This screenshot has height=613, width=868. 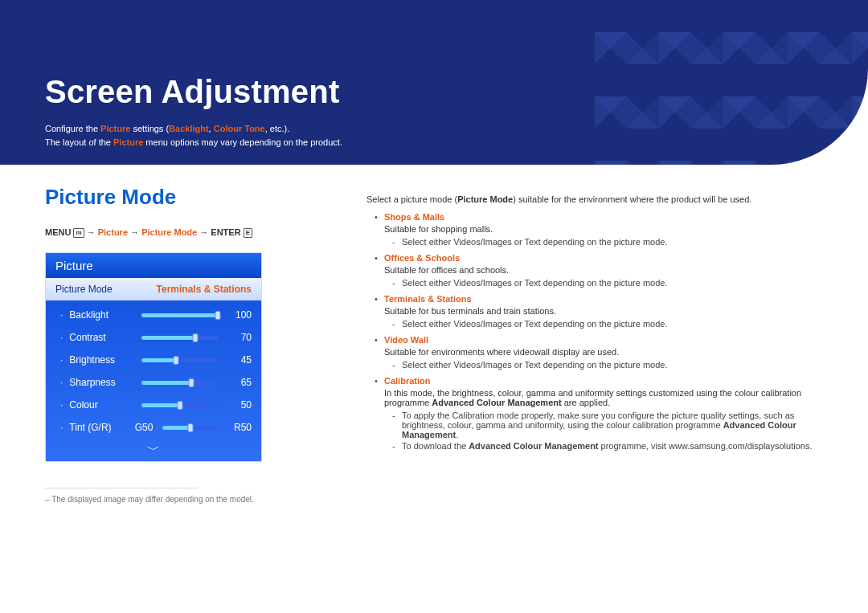 What do you see at coordinates (485, 199) in the screenshot?
I see `lead-bold: Picture Mode` at bounding box center [485, 199].